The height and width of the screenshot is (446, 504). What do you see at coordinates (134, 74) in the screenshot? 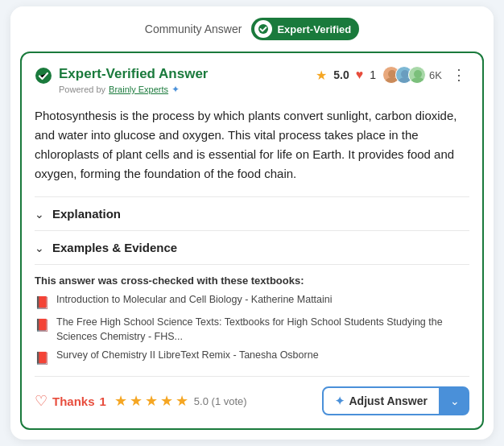
I see `answer-title: Expert-Verified Answer` at bounding box center [134, 74].